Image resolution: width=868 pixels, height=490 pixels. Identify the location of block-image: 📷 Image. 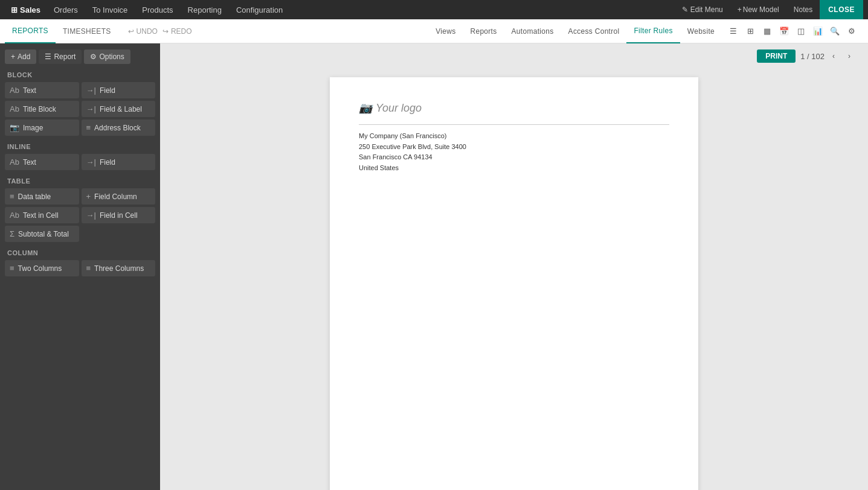
(42, 128).